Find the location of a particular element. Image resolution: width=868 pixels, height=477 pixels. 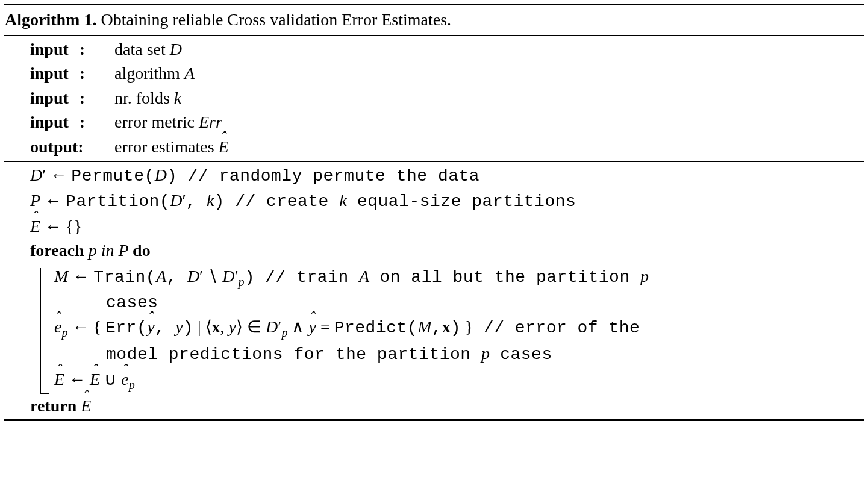

io-text: algorithm A is located at coordinates (154, 73).